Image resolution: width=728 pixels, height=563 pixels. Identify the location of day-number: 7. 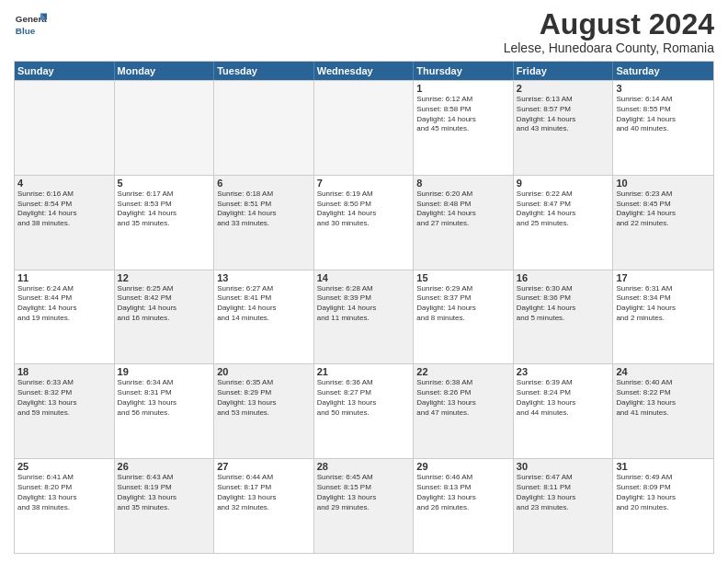
(364, 183).